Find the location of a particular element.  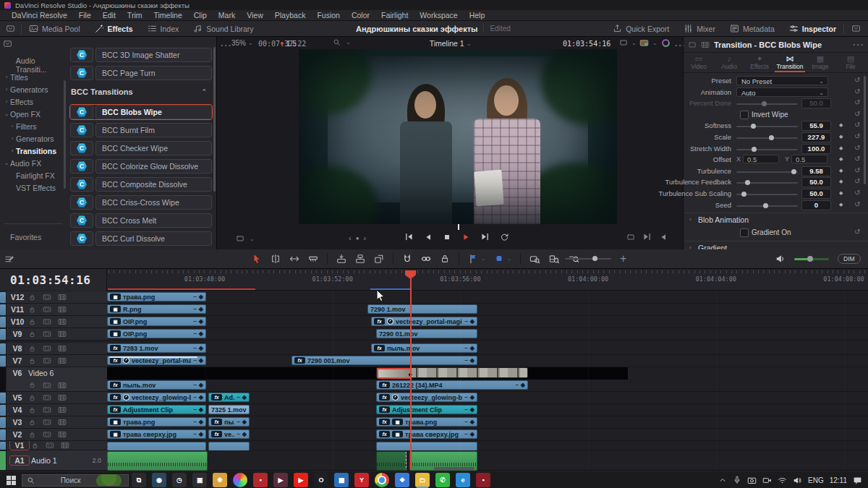

dynamic-trim-mode-icon is located at coordinates (294, 259).